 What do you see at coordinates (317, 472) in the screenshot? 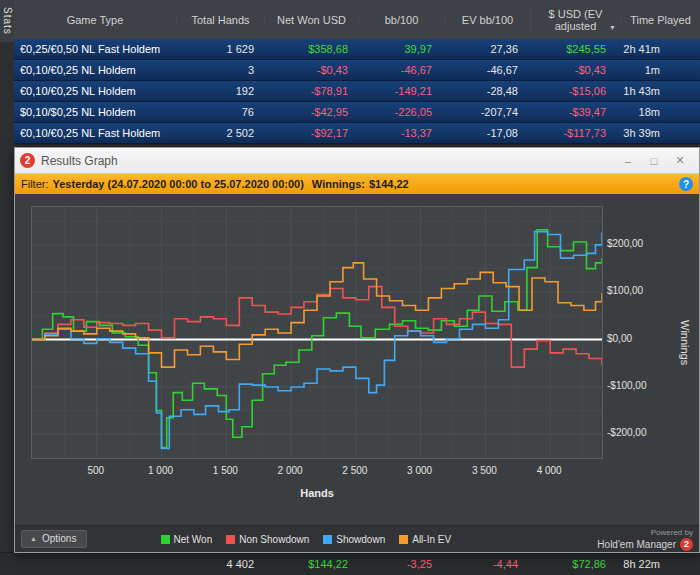
I see `x-axis-labels: 5001 0001 5002 0002 5003 0003 5004 000` at bounding box center [317, 472].